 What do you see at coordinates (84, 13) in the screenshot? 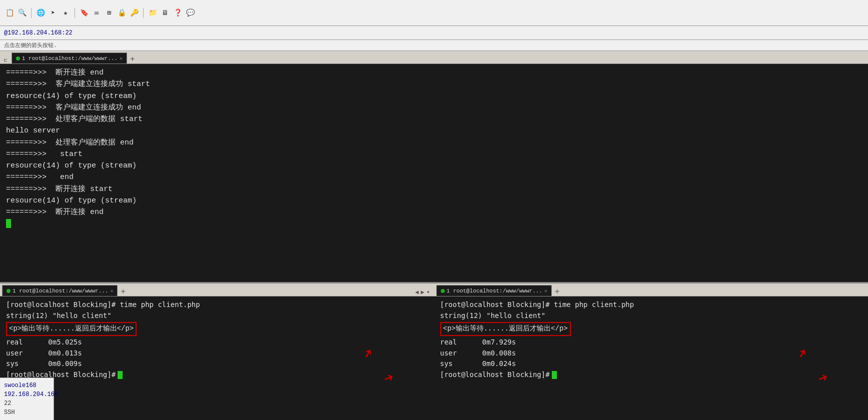
I see `bookmark-icon: 🔖` at bounding box center [84, 13].